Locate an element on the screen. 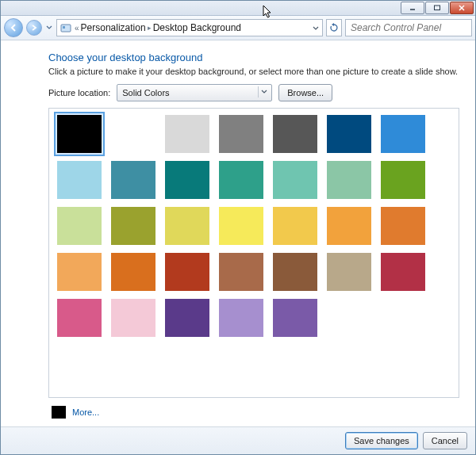 The height and width of the screenshot is (455, 476). more-row: More... is located at coordinates (254, 410).